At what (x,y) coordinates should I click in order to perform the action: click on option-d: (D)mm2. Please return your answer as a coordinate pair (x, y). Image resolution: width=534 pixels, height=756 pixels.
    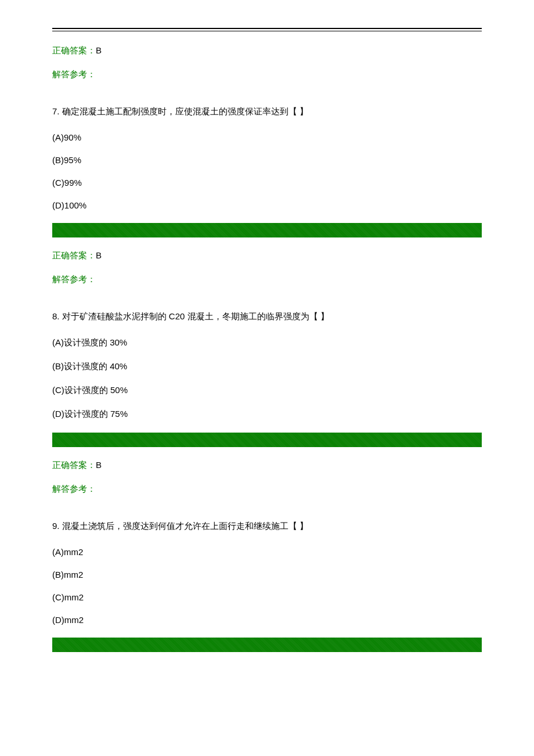
    Looking at the image, I should click on (267, 620).